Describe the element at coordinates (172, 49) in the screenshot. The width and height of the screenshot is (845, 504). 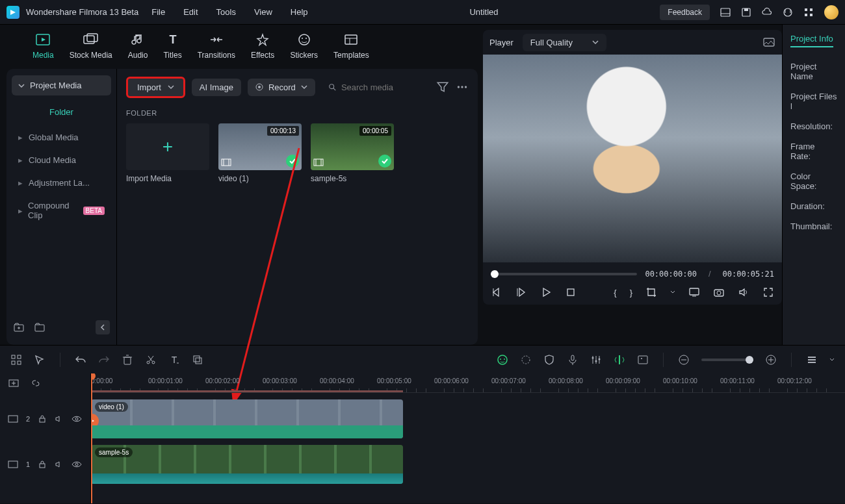
I see `tab-titles: T Titles` at that location.